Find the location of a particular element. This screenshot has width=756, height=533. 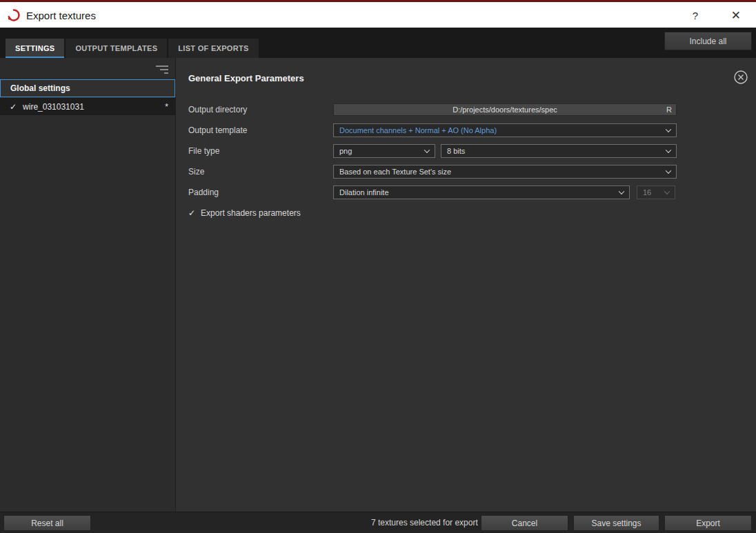

output-directory-input: D:/projects/doors/textures/spec R is located at coordinates (505, 110).